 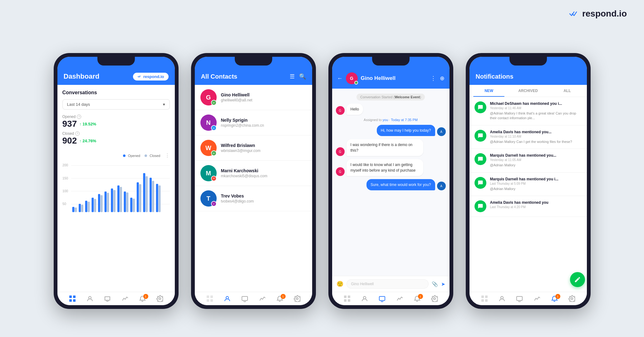 I want to click on filter-icon: ☰, so click(x=292, y=76).